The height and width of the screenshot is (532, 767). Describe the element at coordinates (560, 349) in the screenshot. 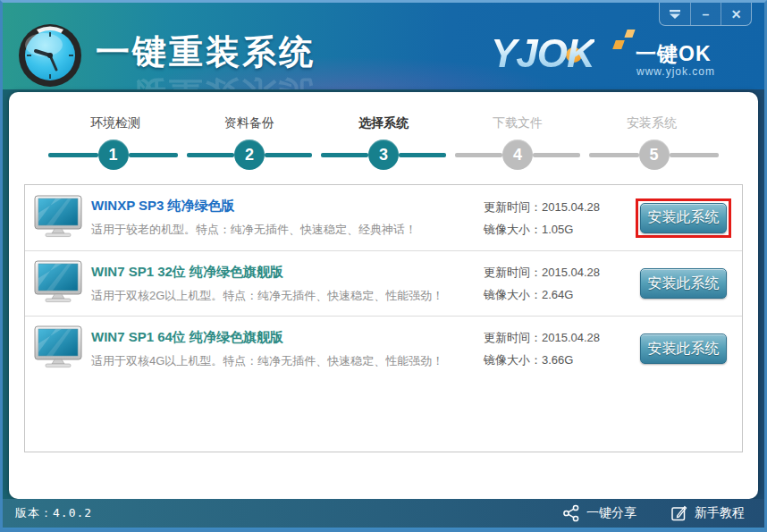

I see `system-meta: 更新时间：2015.04.28 镜像大小：3.66G` at that location.